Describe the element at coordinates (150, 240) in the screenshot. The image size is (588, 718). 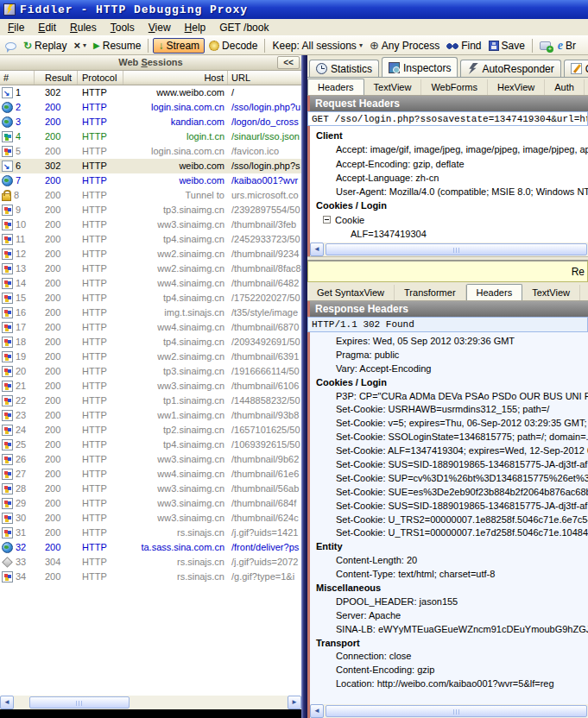
I see `session-row: 11200HTTPtp4.sinaimg.cn/2452933723/50` at that location.